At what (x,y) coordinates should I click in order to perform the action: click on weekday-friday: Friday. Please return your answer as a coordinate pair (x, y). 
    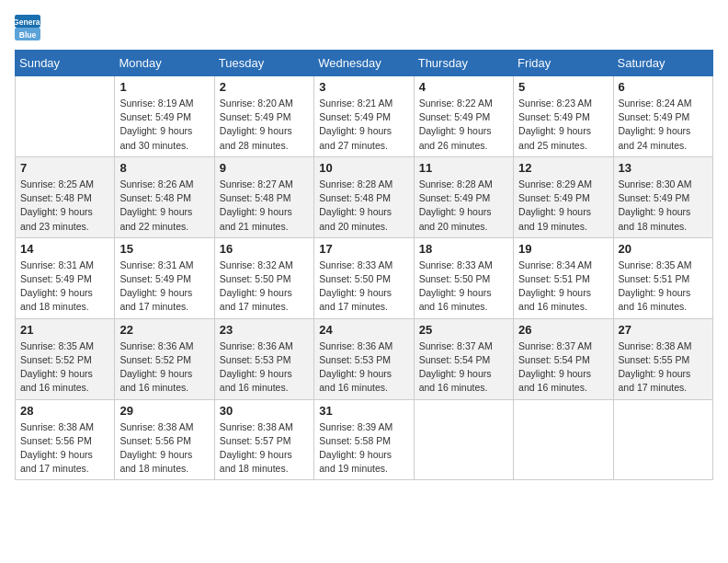
    Looking at the image, I should click on (563, 63).